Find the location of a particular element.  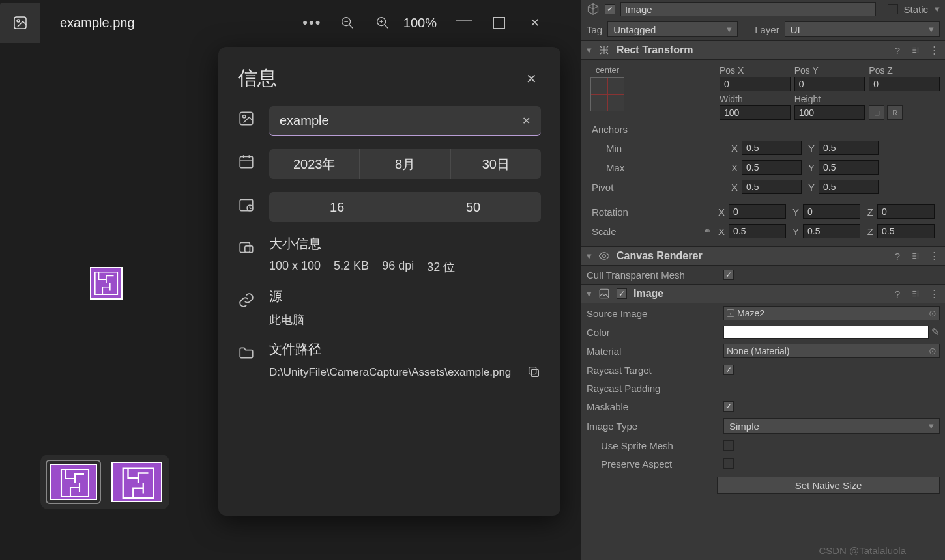

source-image-field: ◦Maze2⊙ is located at coordinates (832, 313).